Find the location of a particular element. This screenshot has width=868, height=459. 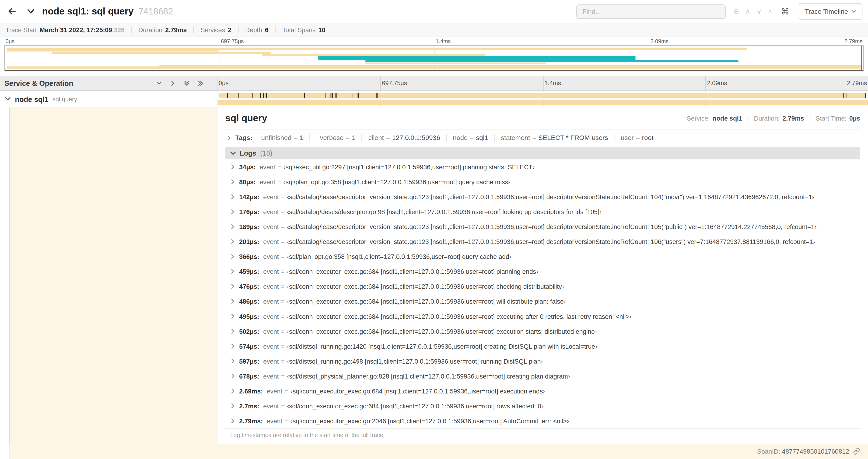

expand-all-icon is located at coordinates (201, 83).